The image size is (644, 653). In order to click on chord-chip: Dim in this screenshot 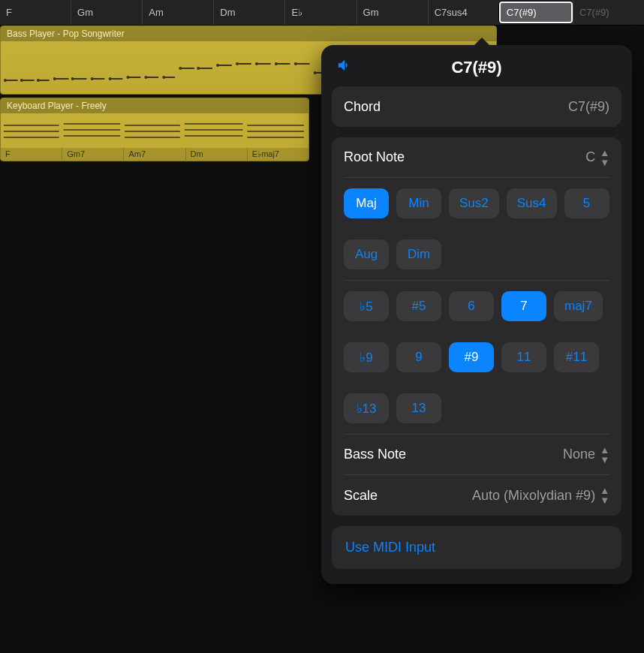, I will do `click(419, 254)`.